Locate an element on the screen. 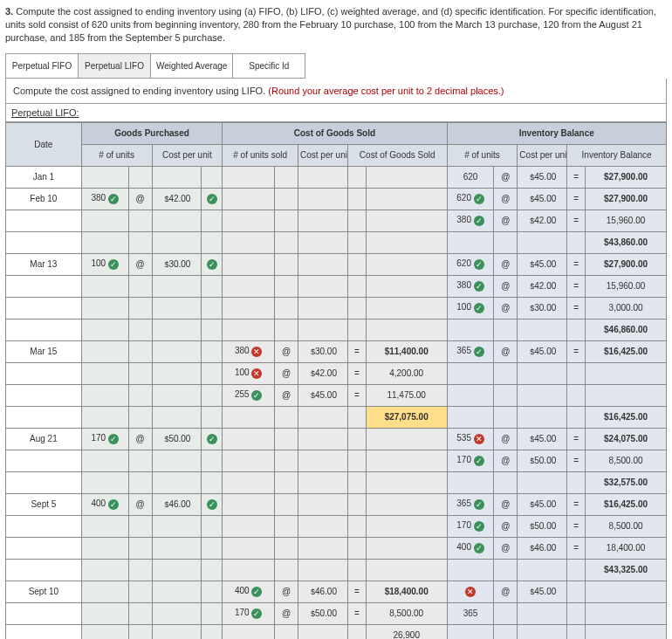 This screenshot has height=639, width=672. method-tabs: Perpetual FIFO Perpetual LIFO Weighted A… is located at coordinates (155, 66).